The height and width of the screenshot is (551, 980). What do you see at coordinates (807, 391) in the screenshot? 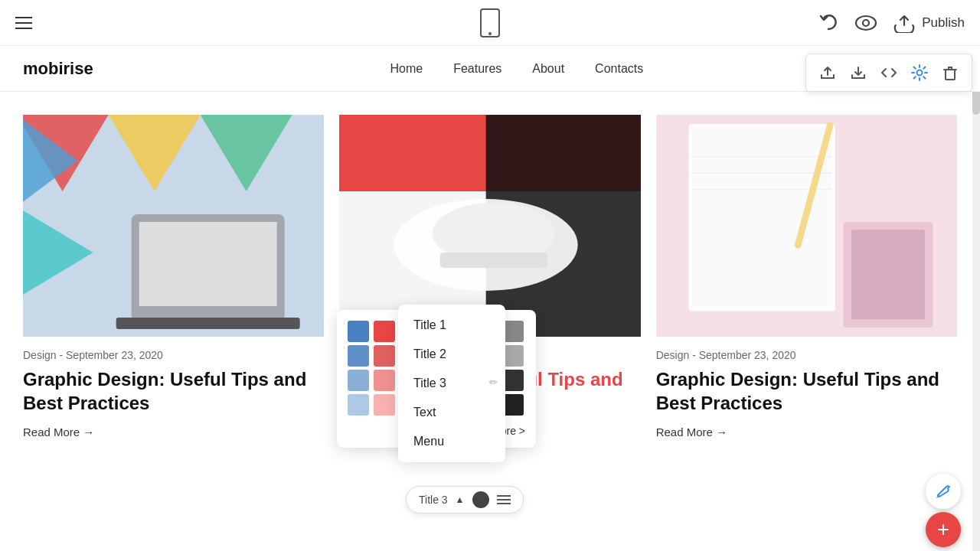
I see `card-3-title: Graphic Design: Useful Tips and Best Pra…` at bounding box center [807, 391].